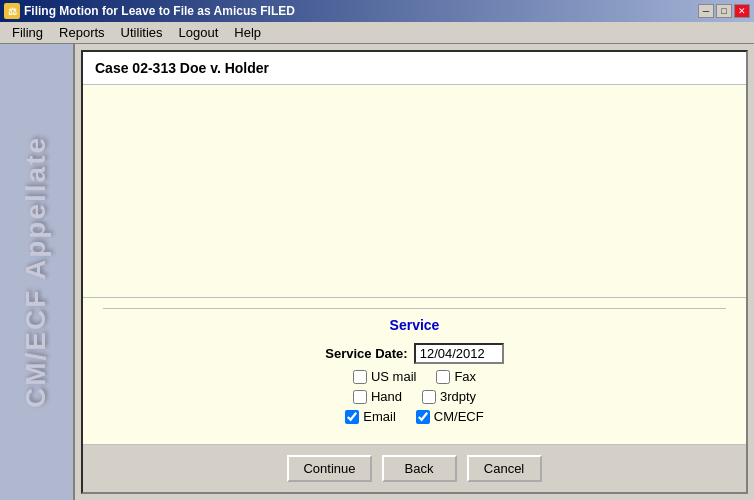 The width and height of the screenshot is (754, 500). What do you see at coordinates (37, 272) in the screenshot?
I see `sidebar-label: CM/ECF Appellate` at bounding box center [37, 272].